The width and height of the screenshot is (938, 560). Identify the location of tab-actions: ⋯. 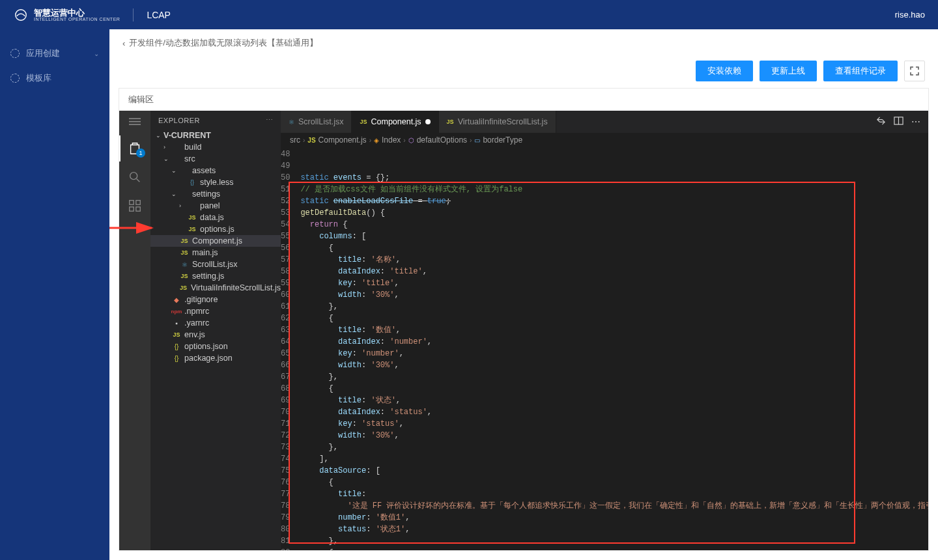
(898, 122).